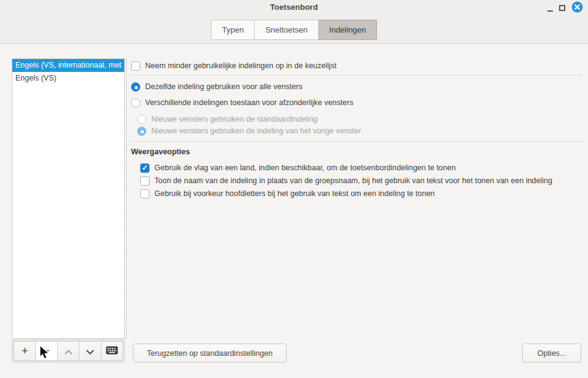  Describe the element at coordinates (550, 8) in the screenshot. I see `minimize-button` at that location.